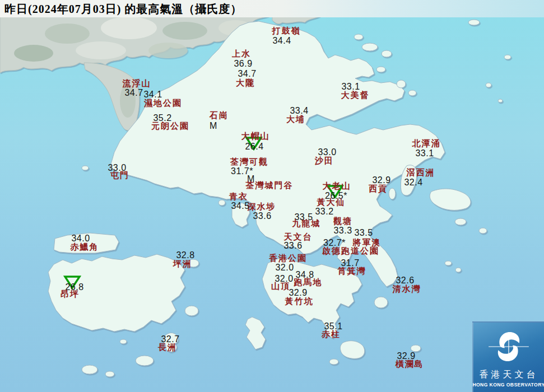 The image size is (544, 392). I want to click on tap-mun-island, so click(401, 84).